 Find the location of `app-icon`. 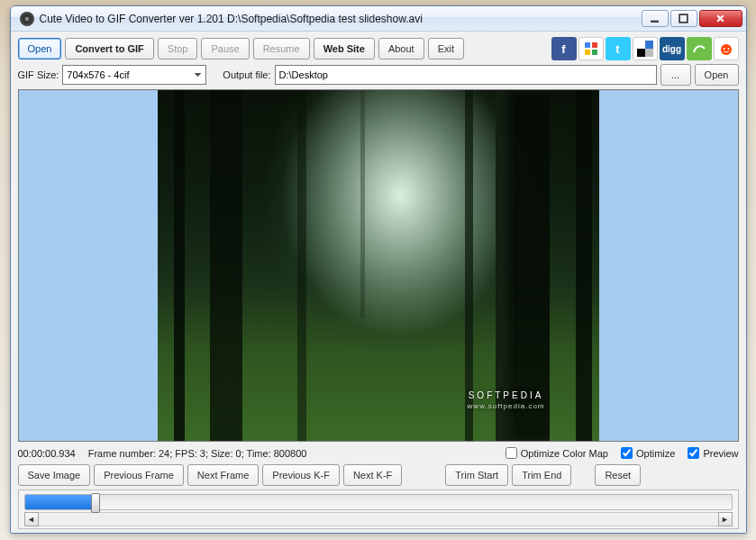

app-icon is located at coordinates (27, 19).